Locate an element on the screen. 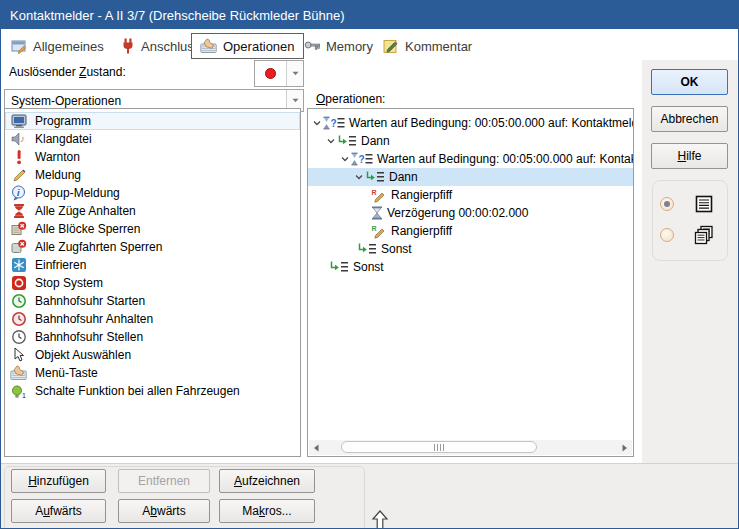 This screenshot has height=529, width=739. route-lock-icon is located at coordinates (18, 247).